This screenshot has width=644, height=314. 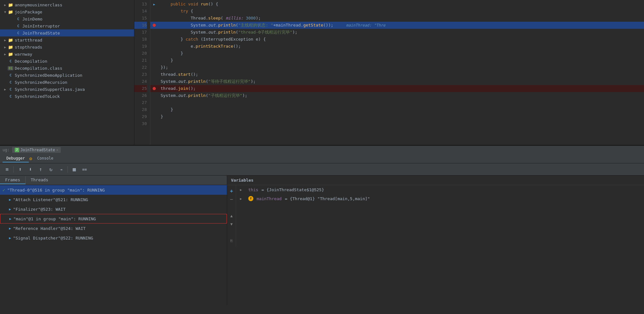 I want to click on tab-frames: Frames, so click(x=13, y=180).